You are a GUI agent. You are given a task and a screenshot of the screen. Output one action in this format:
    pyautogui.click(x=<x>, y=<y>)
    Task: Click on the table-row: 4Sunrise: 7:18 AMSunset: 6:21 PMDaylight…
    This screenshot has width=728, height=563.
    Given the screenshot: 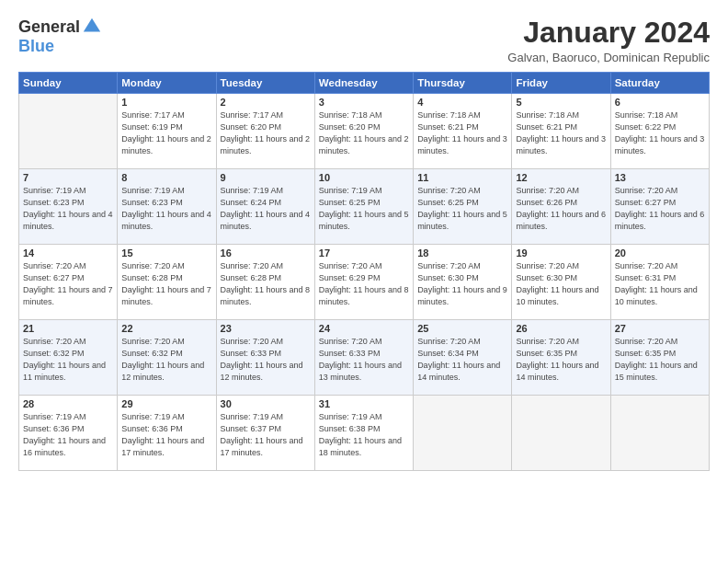 What is the action you would take?
    pyautogui.click(x=463, y=132)
    